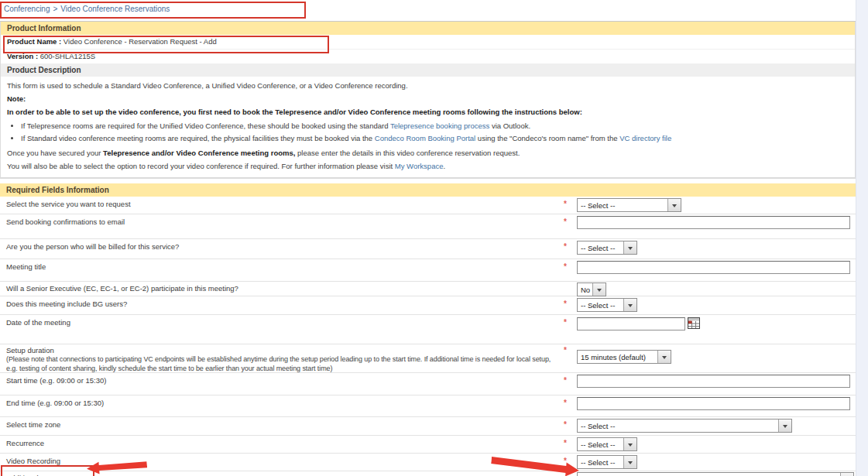 This screenshot has height=476, width=868. What do you see at coordinates (427, 42) in the screenshot?
I see `product-name-row: Product Name : Video Conference - Reserv…` at bounding box center [427, 42].